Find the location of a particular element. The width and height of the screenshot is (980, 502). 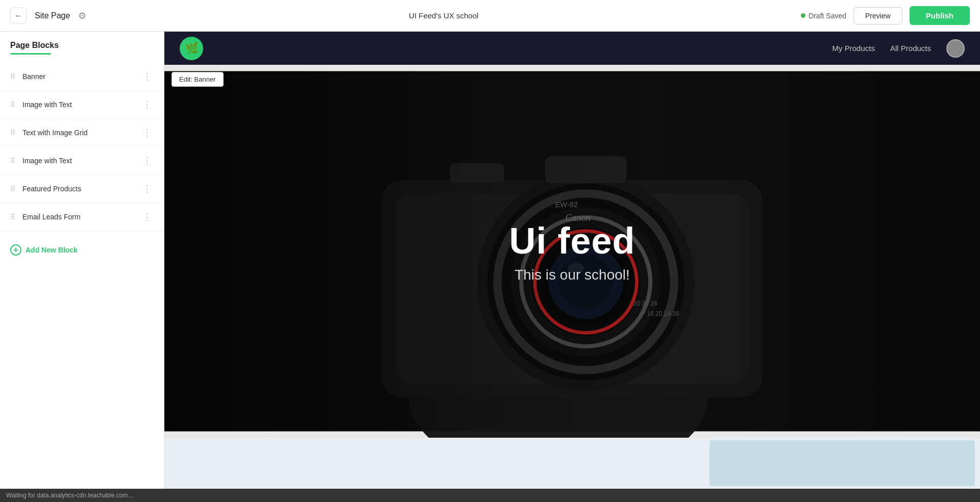

draft-status: Draft Saved is located at coordinates (824, 16).